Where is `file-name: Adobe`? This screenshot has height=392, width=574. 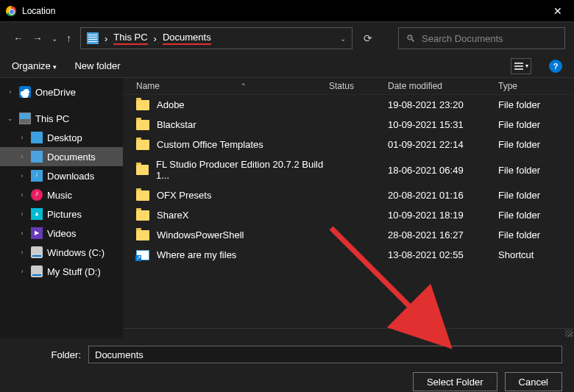
file-name: Adobe is located at coordinates (171, 104).